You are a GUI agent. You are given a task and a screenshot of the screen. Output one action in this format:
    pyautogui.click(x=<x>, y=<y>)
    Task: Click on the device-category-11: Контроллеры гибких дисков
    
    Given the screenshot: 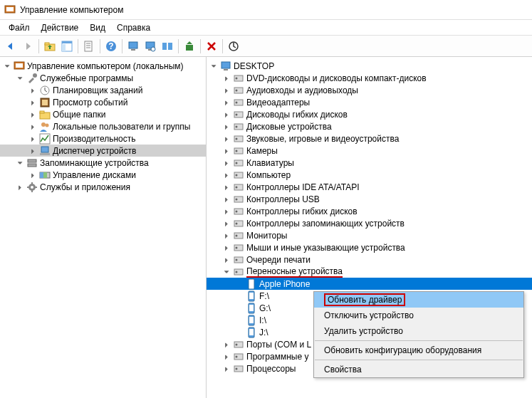 What is the action you would take?
    pyautogui.click(x=369, y=211)
    